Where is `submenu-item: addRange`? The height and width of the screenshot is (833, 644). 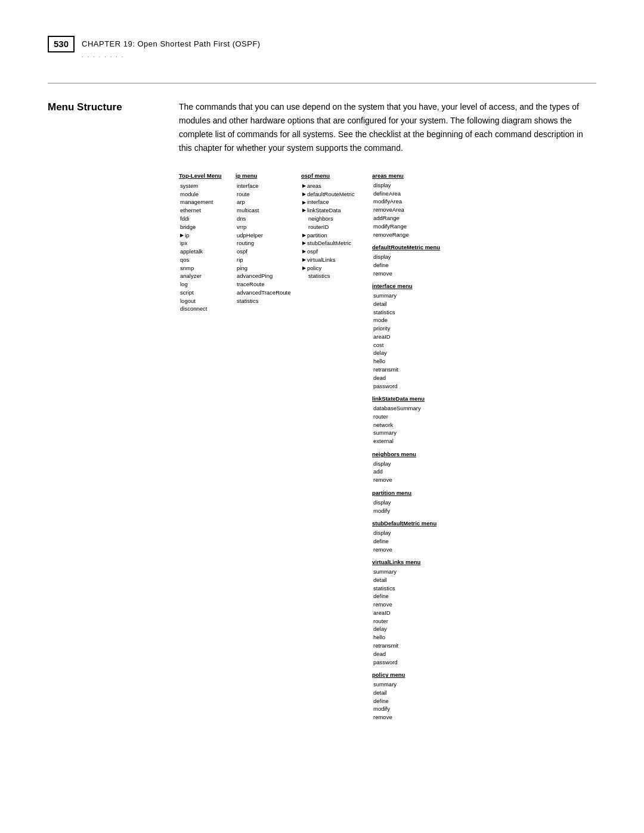
submenu-item: addRange is located at coordinates (432, 218).